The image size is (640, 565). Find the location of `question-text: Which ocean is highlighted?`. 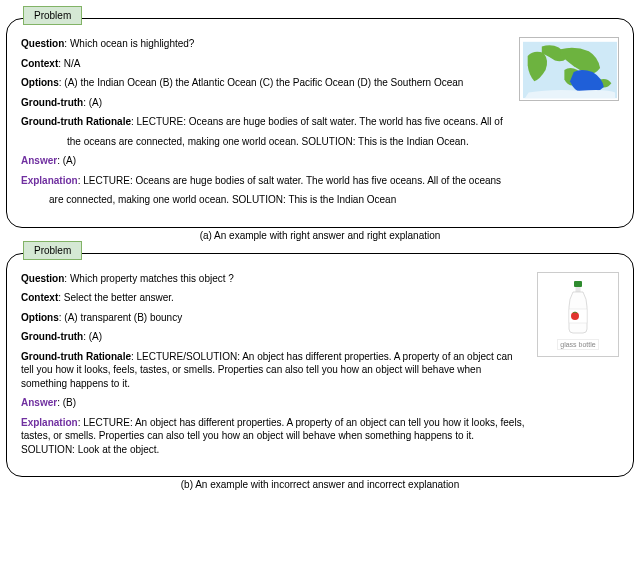

question-text: Which ocean is highlighted? is located at coordinates (132, 44).